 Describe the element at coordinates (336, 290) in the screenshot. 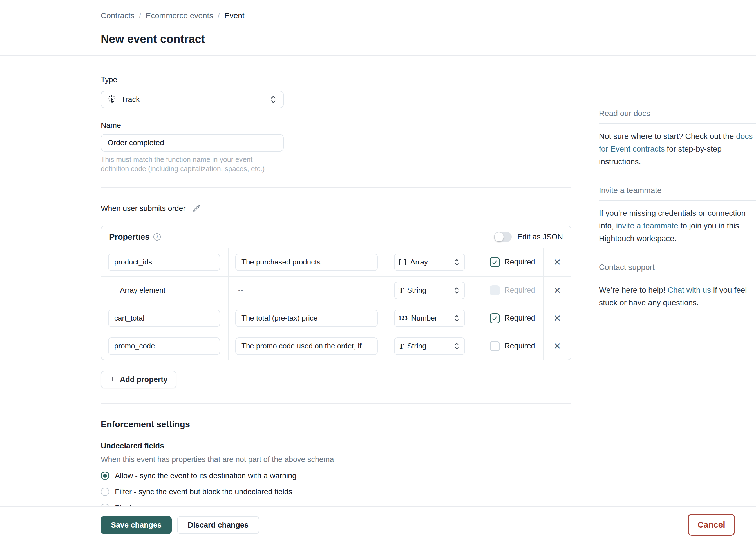

I see `property-row-array-element: Array element -- T String Required ✕` at that location.